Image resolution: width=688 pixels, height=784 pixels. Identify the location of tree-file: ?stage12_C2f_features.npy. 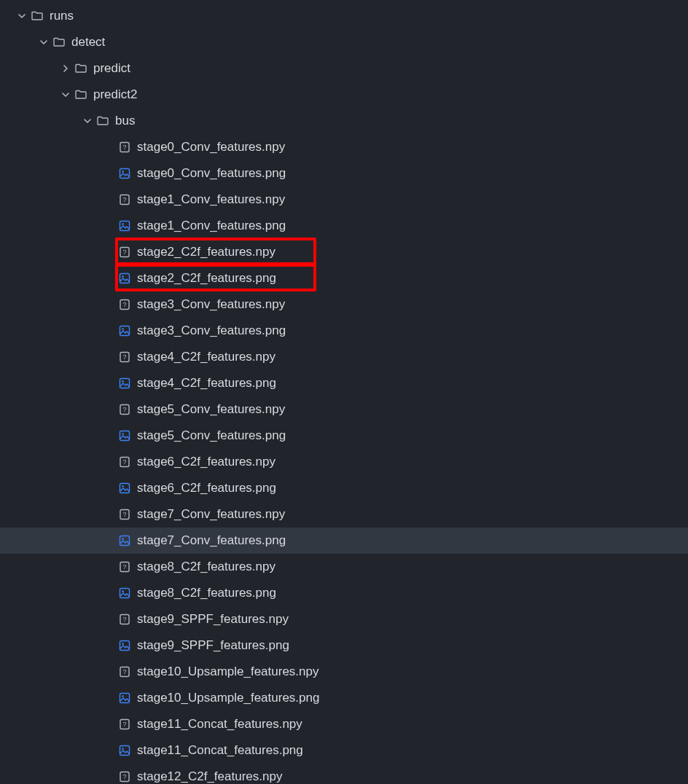
(344, 774).